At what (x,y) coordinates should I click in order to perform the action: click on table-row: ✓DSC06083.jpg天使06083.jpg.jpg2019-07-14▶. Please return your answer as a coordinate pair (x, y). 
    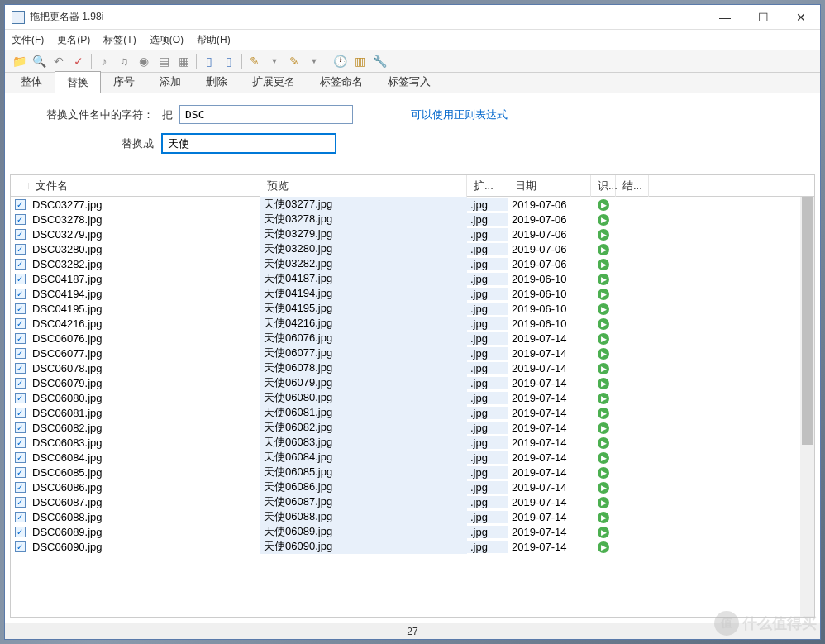
    Looking at the image, I should click on (412, 442).